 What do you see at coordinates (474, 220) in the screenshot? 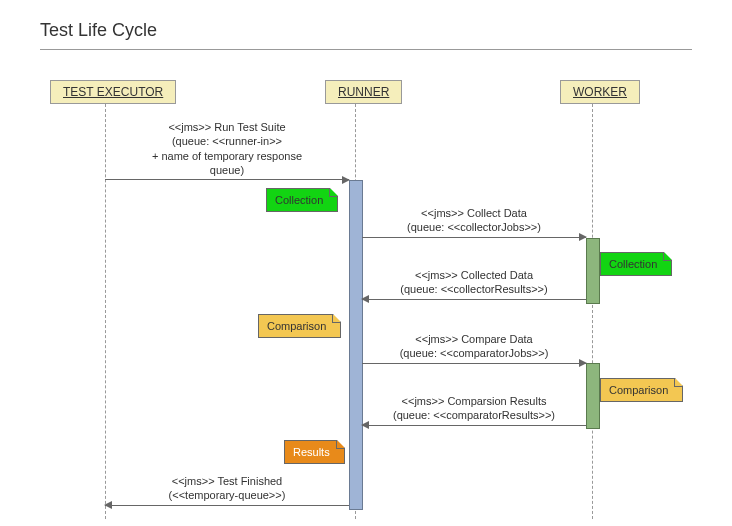
I see `msg-text: <<jms>> Collect Data (queue: <<collector…` at bounding box center [474, 220].